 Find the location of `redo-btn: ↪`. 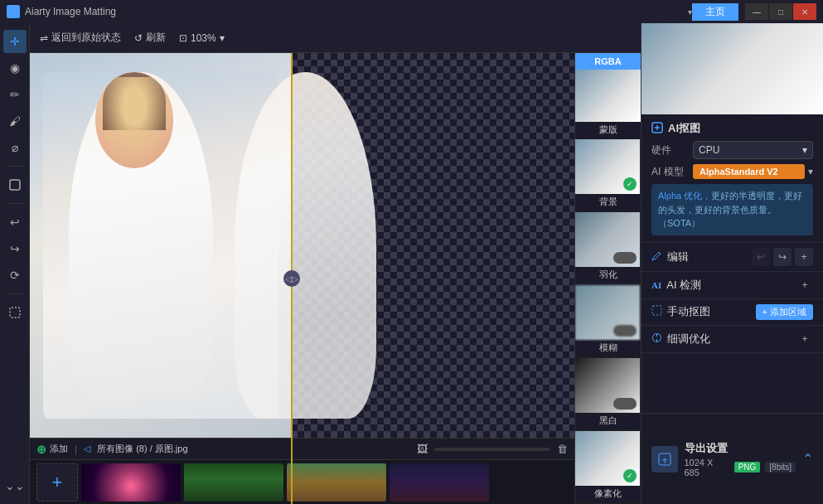

redo-btn: ↪ is located at coordinates (782, 257).